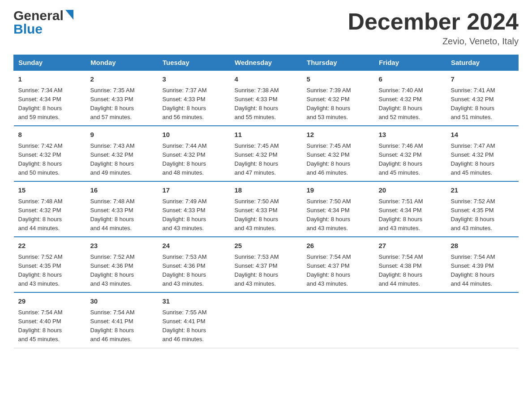 Image resolution: width=532 pixels, height=411 pixels. I want to click on day-number: 10, so click(194, 135).